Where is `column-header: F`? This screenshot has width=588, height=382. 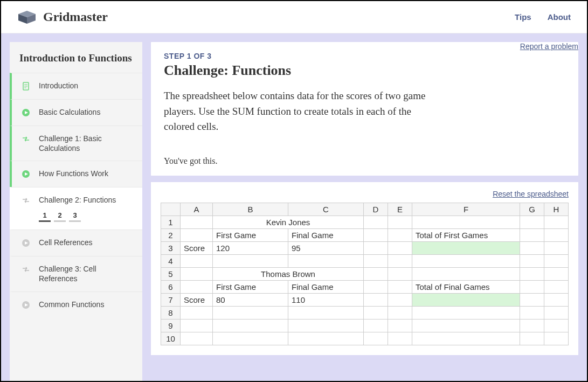 column-header: F is located at coordinates (466, 209).